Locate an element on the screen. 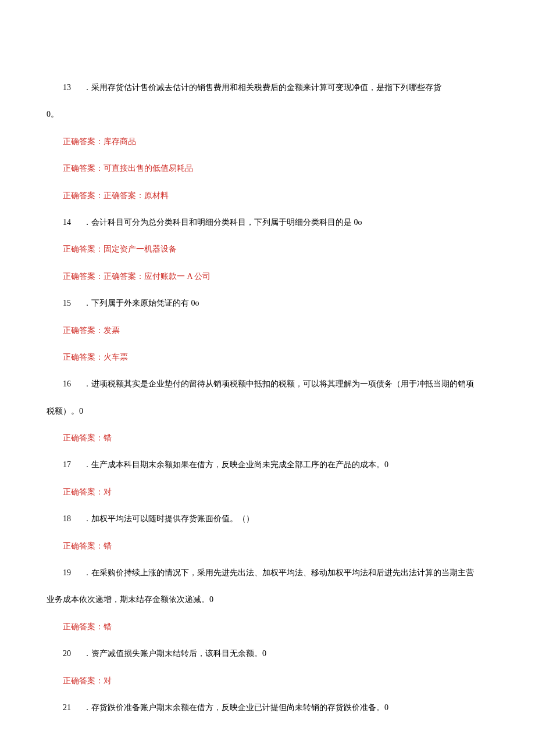  question-number: 14 is located at coordinates (67, 222).